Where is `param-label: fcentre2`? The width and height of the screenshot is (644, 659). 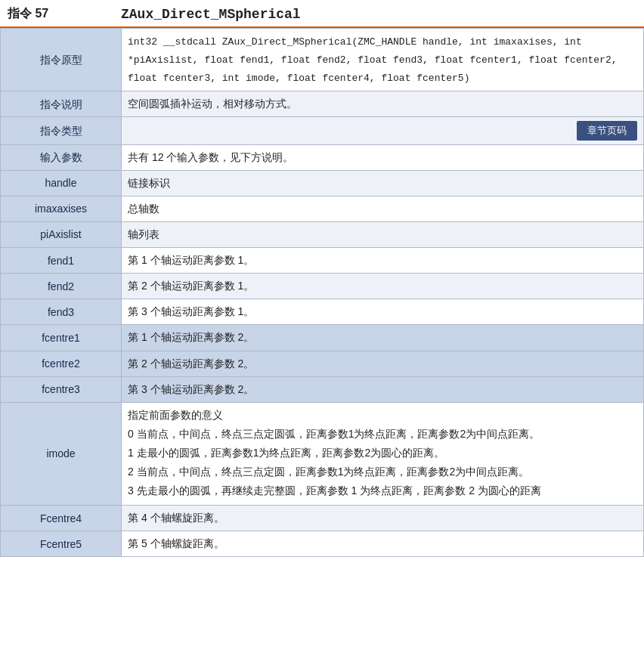 param-label: fcentre2 is located at coordinates (61, 364).